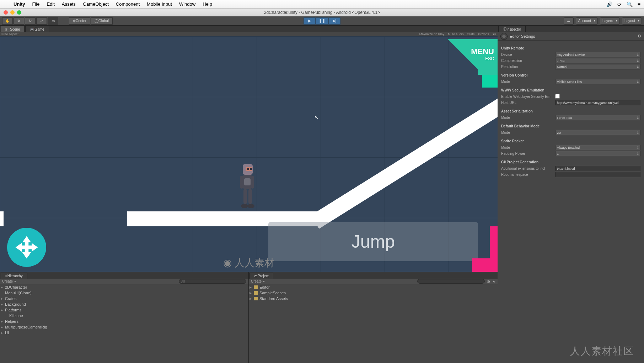 The height and width of the screenshot is (363, 644). Describe the element at coordinates (598, 60) in the screenshot. I see `compression-dropdown: JPEG‡` at that location.